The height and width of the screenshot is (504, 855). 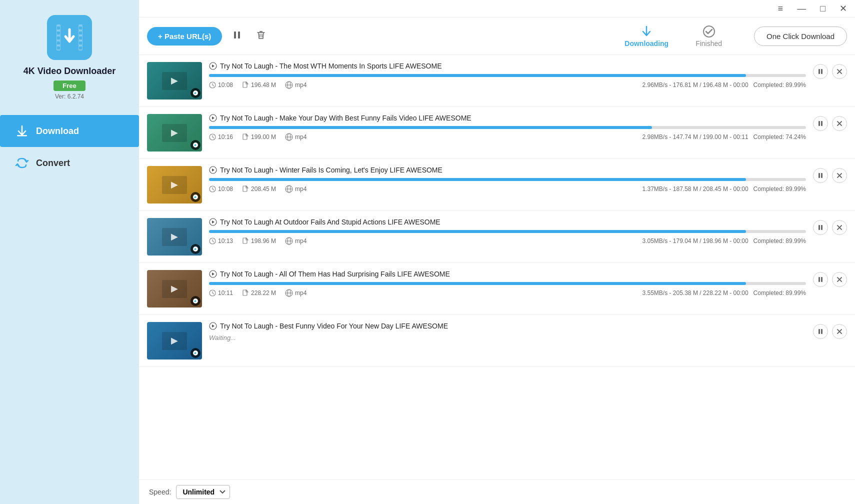 I want to click on download-meta-4: 10:13 198.96 M mp4 3.05MB/s - 179.04 M /…, so click(x=508, y=241).